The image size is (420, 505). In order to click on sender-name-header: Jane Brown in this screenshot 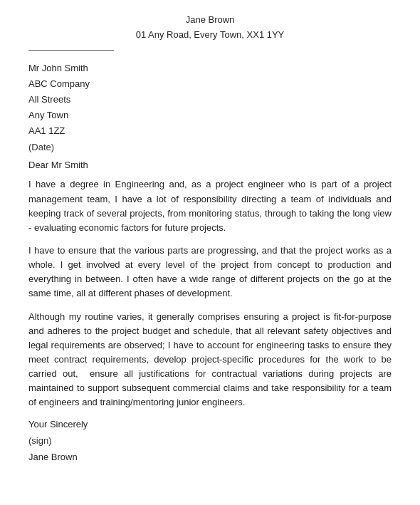, I will do `click(210, 20)`.